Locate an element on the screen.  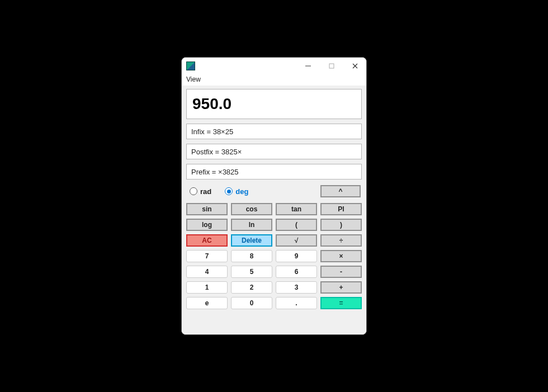
three-button: 3 is located at coordinates (296, 287).